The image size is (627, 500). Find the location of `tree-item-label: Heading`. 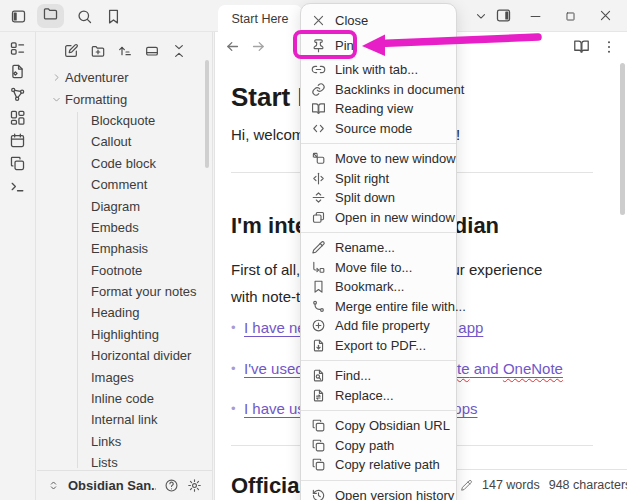

tree-item-label: Heading is located at coordinates (115, 312).